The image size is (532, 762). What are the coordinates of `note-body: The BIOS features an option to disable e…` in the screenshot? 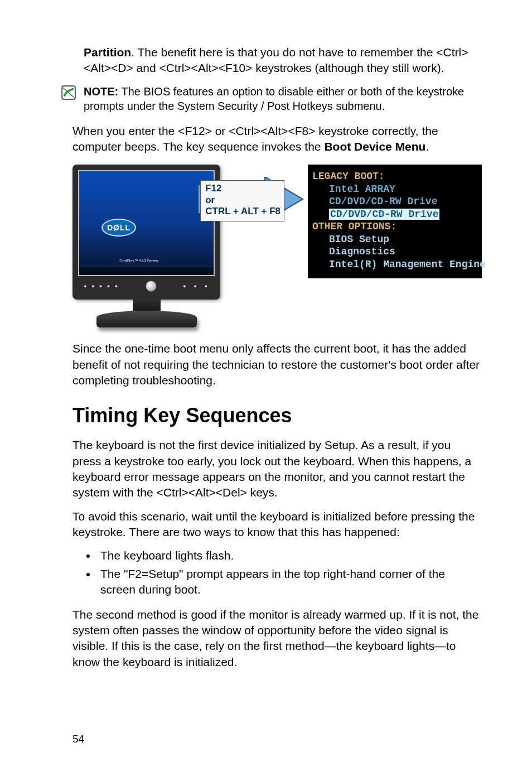 It's located at (274, 99).